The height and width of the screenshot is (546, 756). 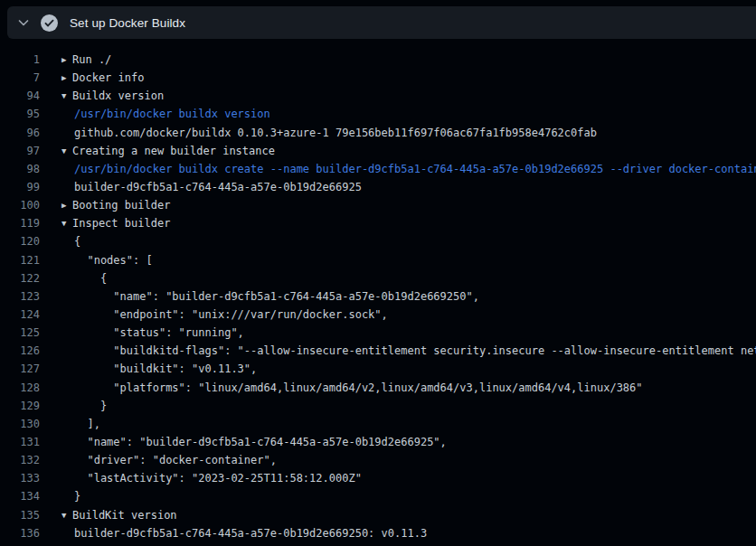 I want to click on log-group-line: 119▼Inspect builder, so click(x=378, y=223).